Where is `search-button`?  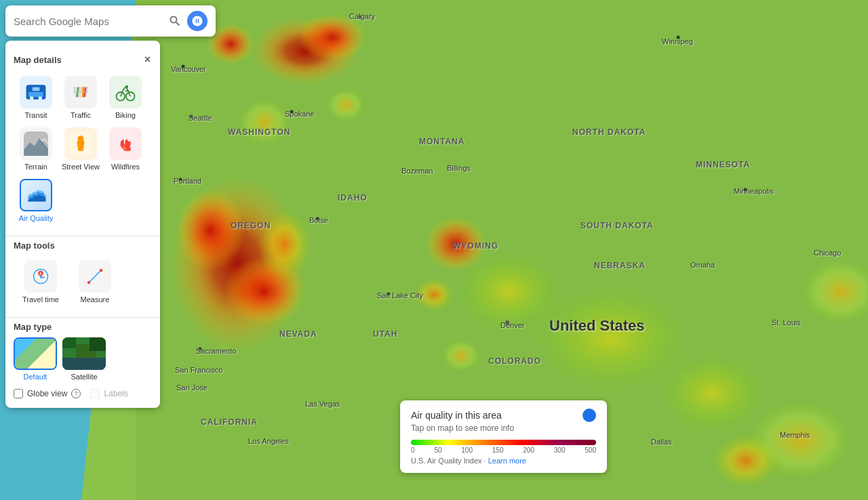 search-button is located at coordinates (175, 21).